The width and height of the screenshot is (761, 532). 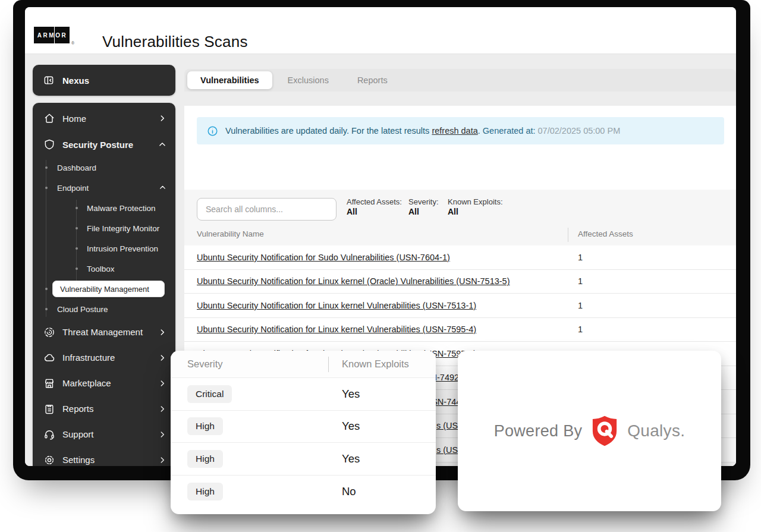 What do you see at coordinates (423, 131) in the screenshot?
I see `banner-text: Vulnerabilities are updated daily. For t…` at bounding box center [423, 131].